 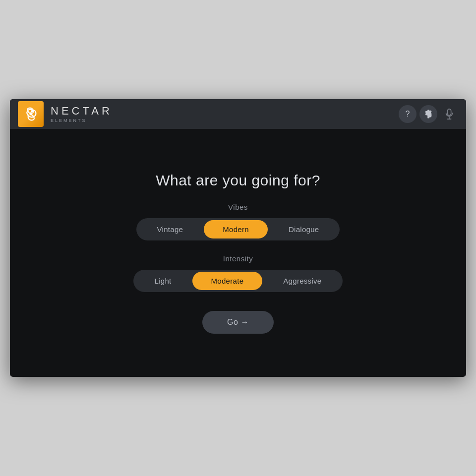 I want to click on logo-block, so click(x=31, y=114).